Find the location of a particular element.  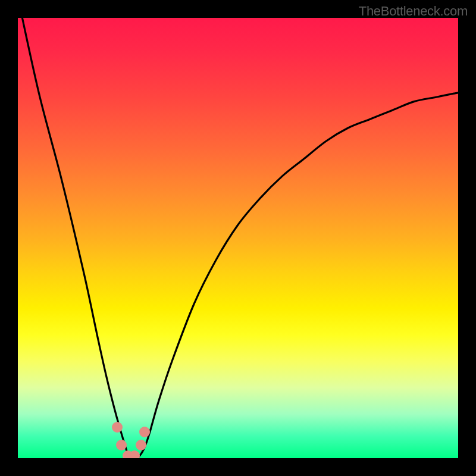

watermark-text: TheBottleneck.com is located at coordinates (413, 11).